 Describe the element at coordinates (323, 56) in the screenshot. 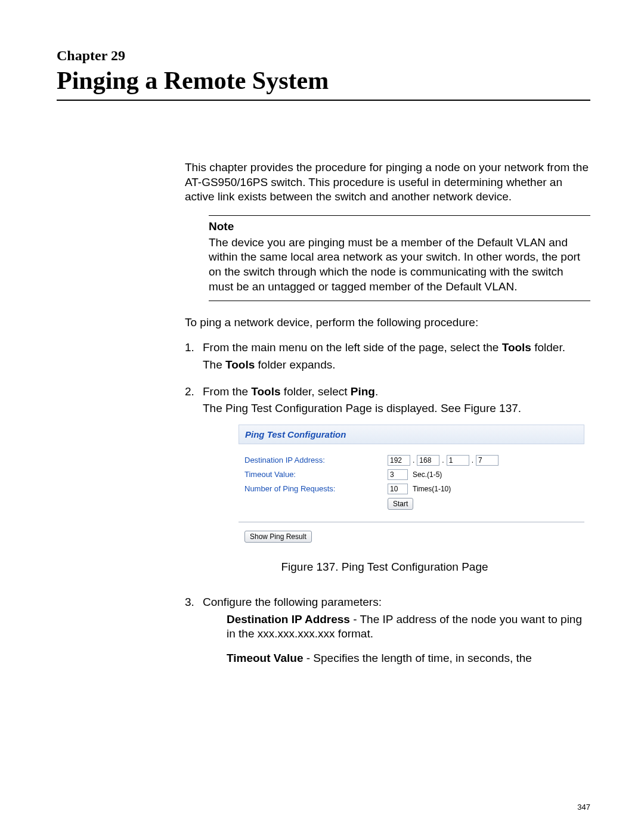

I see `chapter-label: Chapter 29` at that location.